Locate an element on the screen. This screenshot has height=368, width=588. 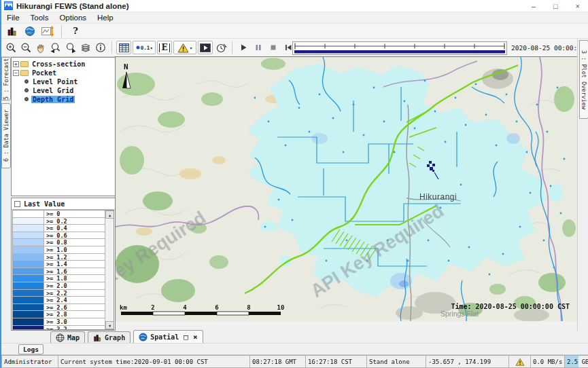
grid-display-button is located at coordinates (124, 48).